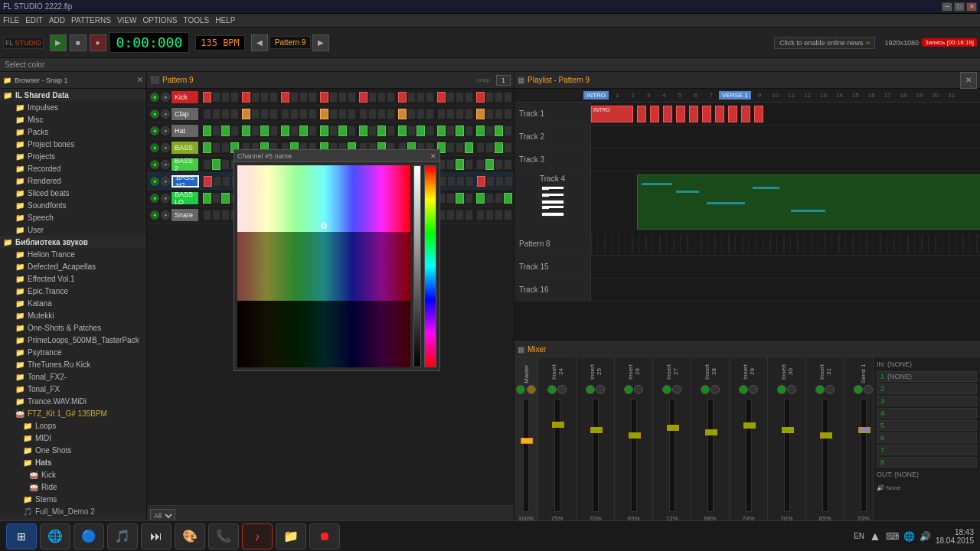 The image size is (980, 551). I want to click on fx-slot-2: 2, so click(926, 389).